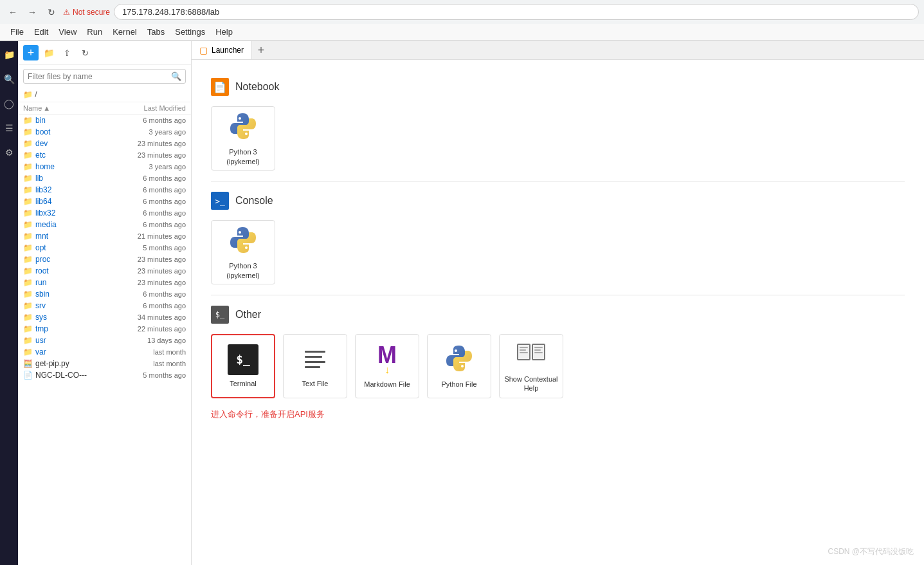  Describe the element at coordinates (104, 190) in the screenshot. I see `list-item: 📁lib326 months ago` at that location.